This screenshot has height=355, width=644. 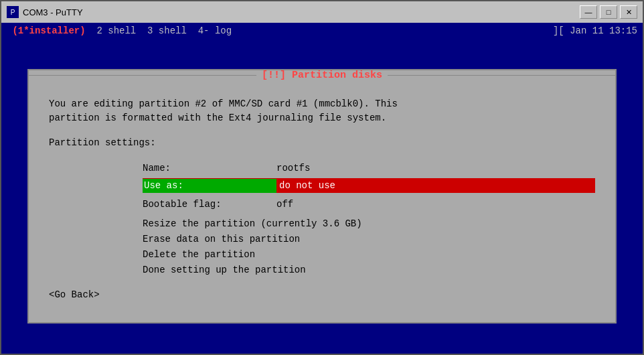 What do you see at coordinates (322, 111) in the screenshot?
I see `dialog-description: You are editing partition #2 of MMC/SD c…` at bounding box center [322, 111].